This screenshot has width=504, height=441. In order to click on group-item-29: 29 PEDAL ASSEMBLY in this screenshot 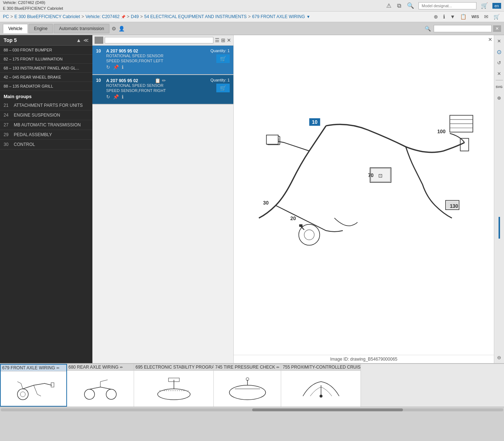, I will do `click(46, 135)`.